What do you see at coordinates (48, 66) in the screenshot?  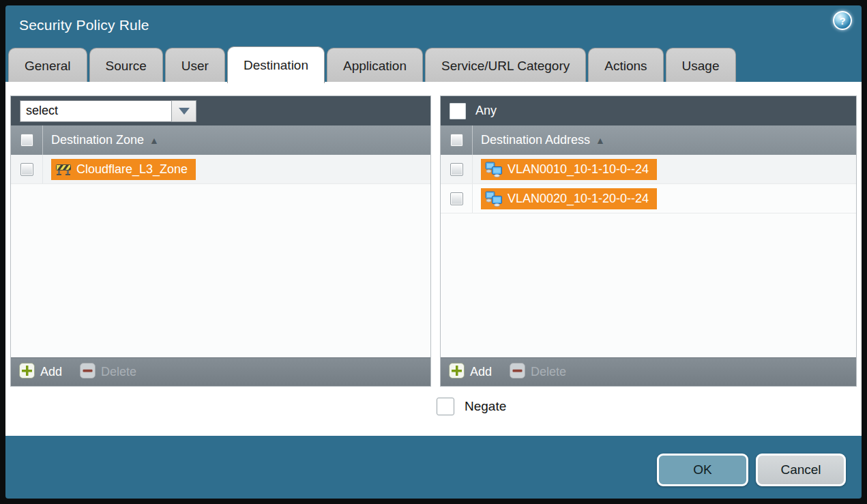 I see `tab-label: General` at bounding box center [48, 66].